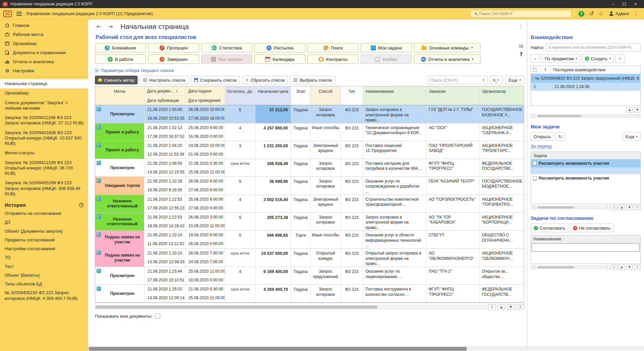 This screenshot has height=351, width=644. I want to click on table-row: Ожидание торгов 21.08.2020 1:22:26 18.08…, so click(310, 186).